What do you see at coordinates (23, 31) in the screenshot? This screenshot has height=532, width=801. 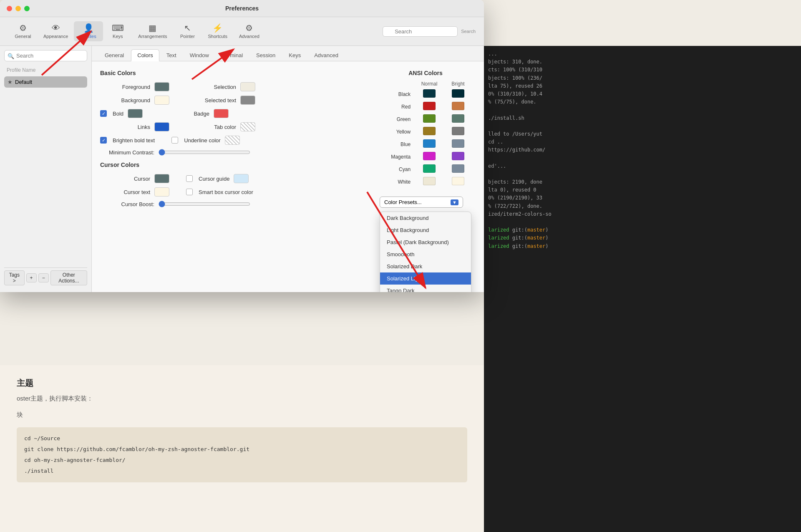 I see `toolbar-item-general: ⚙ General` at bounding box center [23, 31].